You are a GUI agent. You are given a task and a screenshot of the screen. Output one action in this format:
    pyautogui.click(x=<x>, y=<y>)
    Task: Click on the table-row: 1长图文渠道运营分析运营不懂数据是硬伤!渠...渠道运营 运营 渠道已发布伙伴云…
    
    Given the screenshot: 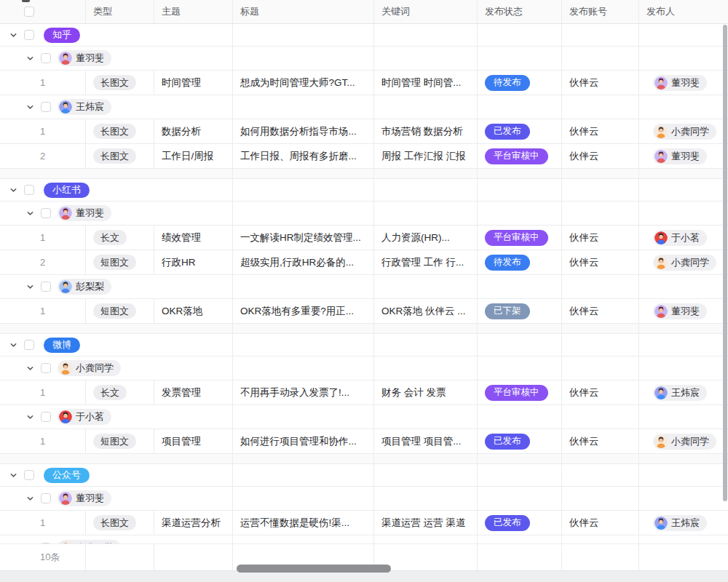 What is the action you would take?
    pyautogui.click(x=364, y=523)
    